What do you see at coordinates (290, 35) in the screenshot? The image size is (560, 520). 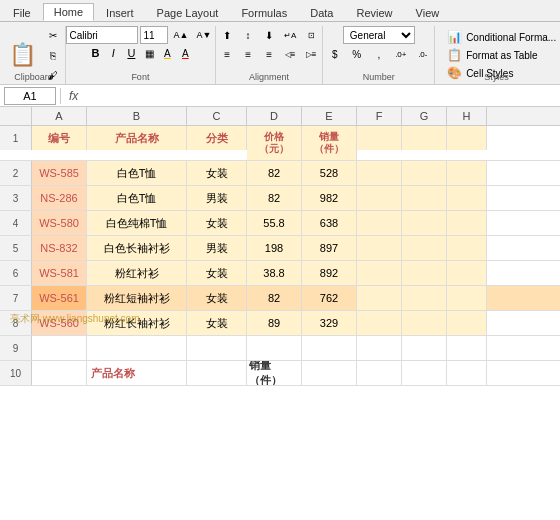 I see `wrap-text-button: ↵A` at bounding box center [290, 35].